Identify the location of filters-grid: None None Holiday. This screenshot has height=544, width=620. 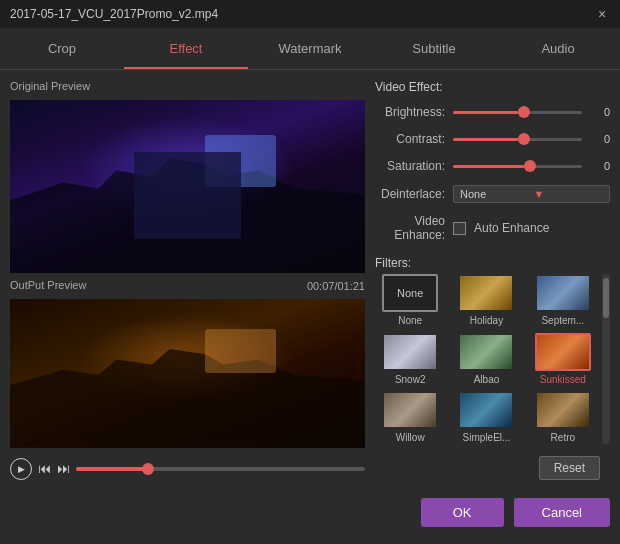
(486, 359).